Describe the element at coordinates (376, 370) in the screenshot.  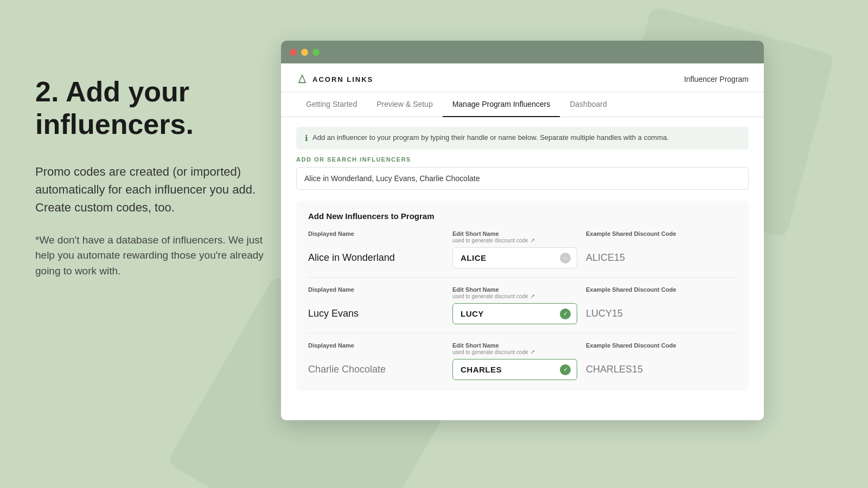
I see `display-name-charlie: Charlie Chocolate` at that location.